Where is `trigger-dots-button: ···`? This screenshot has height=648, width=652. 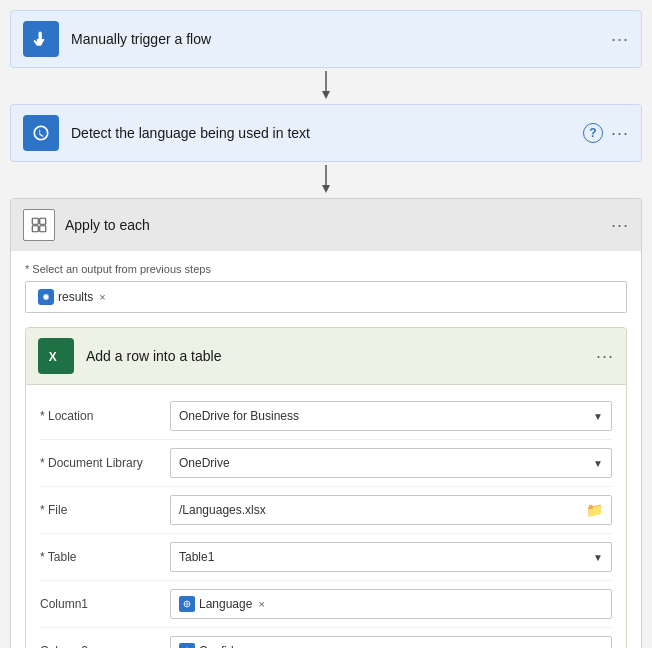 trigger-dots-button: ··· is located at coordinates (620, 39).